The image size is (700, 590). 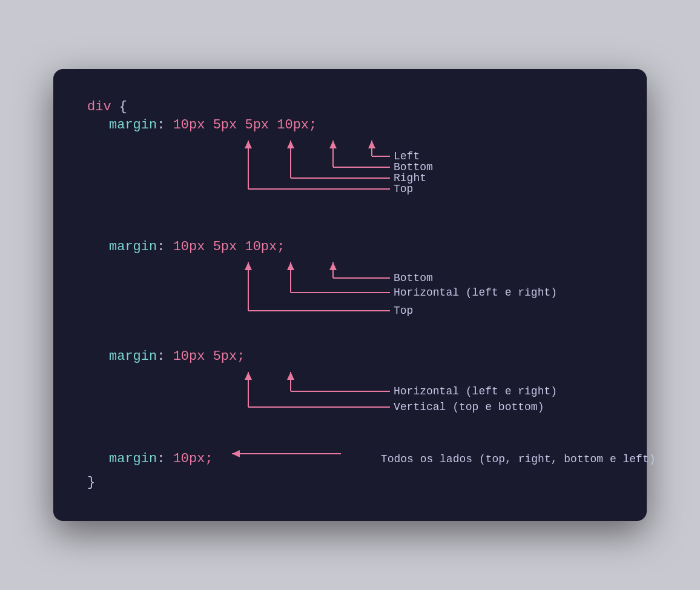 What do you see at coordinates (350, 385) in the screenshot?
I see `section-two-values: margin : 10px 5px ; Vertical (top e bott…` at bounding box center [350, 385].